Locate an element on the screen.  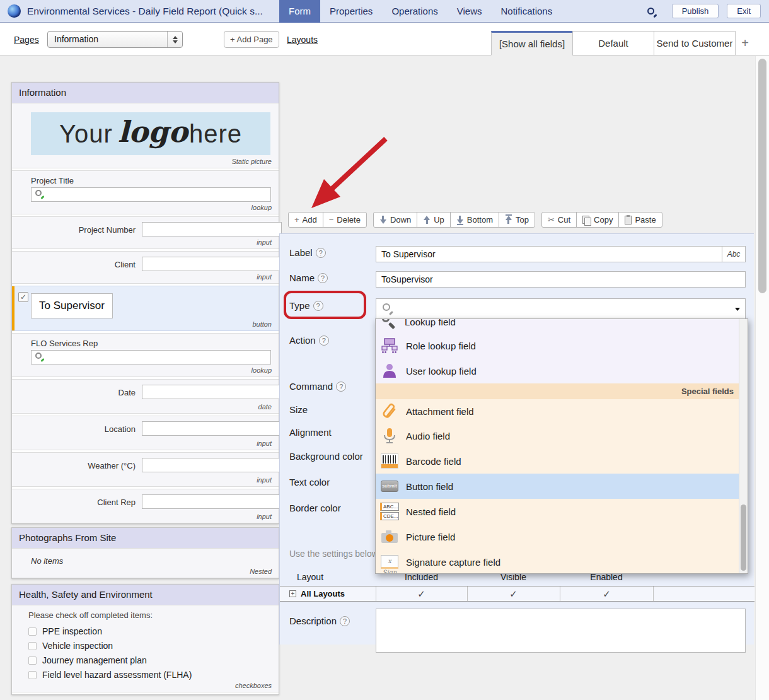
dropdown-item-signature-capture-field: x Sign Signature capture field is located at coordinates (562, 561).